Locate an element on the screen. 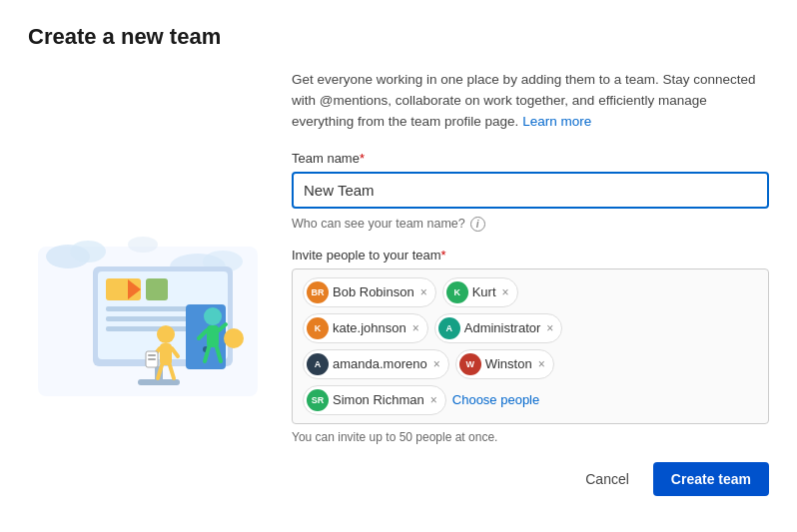 The width and height of the screenshot is (797, 532). learn-more-link: Learn more is located at coordinates (557, 122).